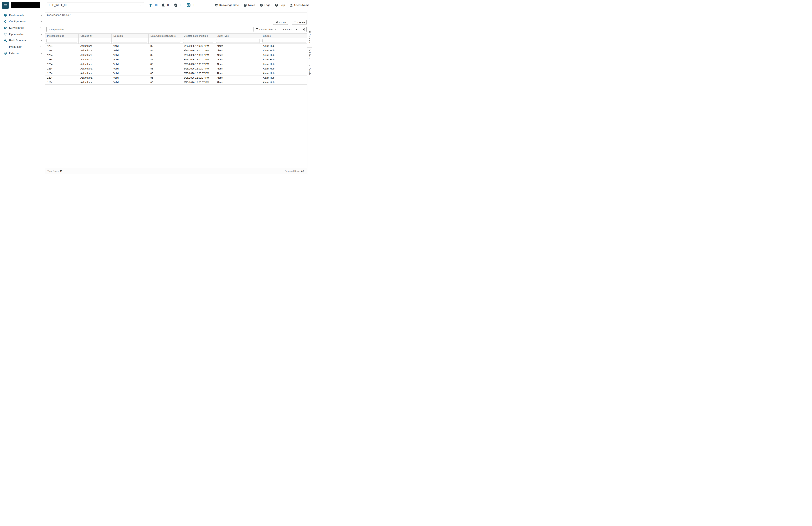 The width and height of the screenshot is (812, 526). What do you see at coordinates (5, 5) in the screenshot?
I see `menu-button` at bounding box center [5, 5].